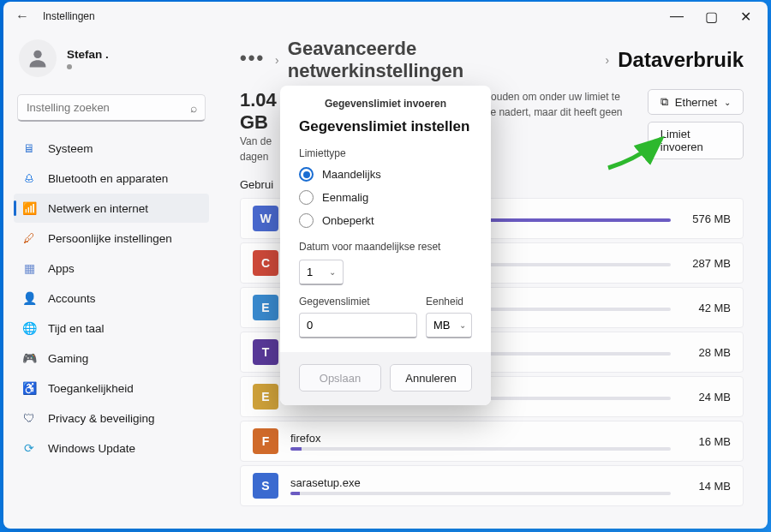 The image size is (771, 532). What do you see at coordinates (386, 175) in the screenshot?
I see `radio-option: Maandelijks` at bounding box center [386, 175].